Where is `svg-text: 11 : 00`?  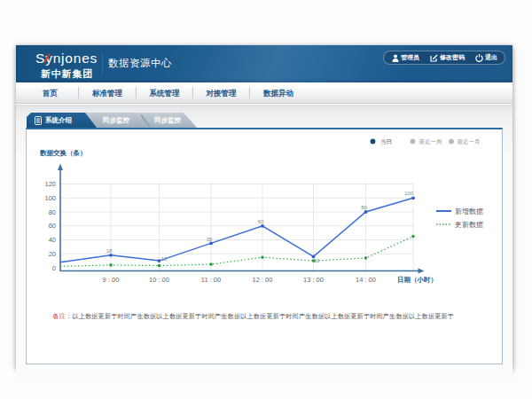
svg-text: 11 : 00 is located at coordinates (211, 280).